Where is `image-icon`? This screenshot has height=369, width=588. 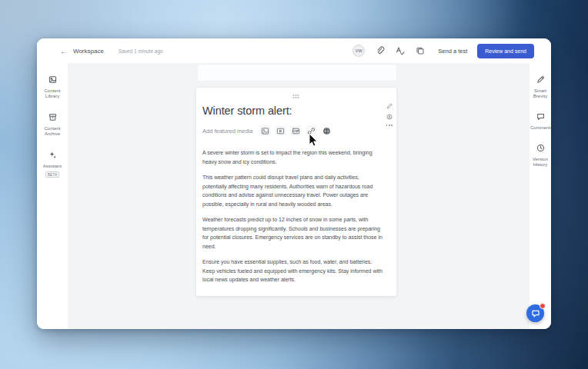
image-icon is located at coordinates (265, 131).